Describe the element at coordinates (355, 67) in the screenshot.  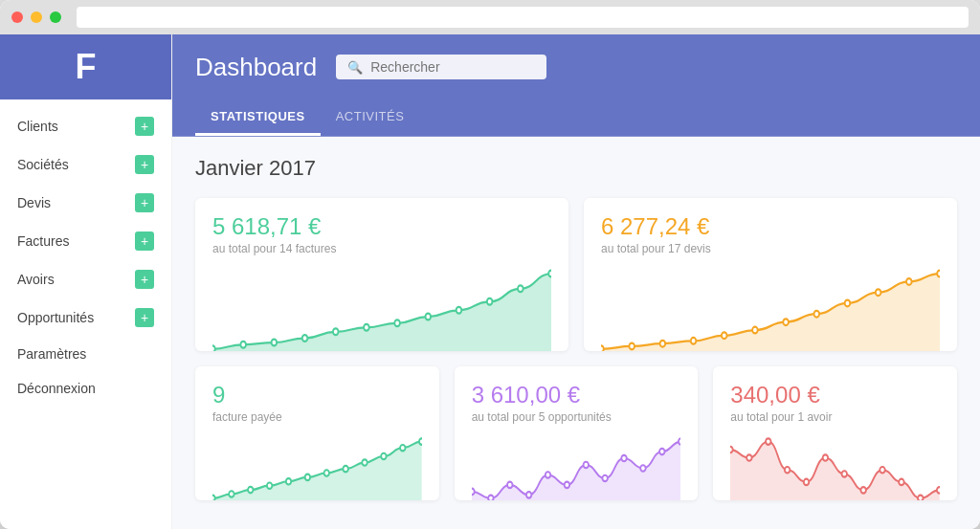
I see `search-icon: 🔍` at that location.